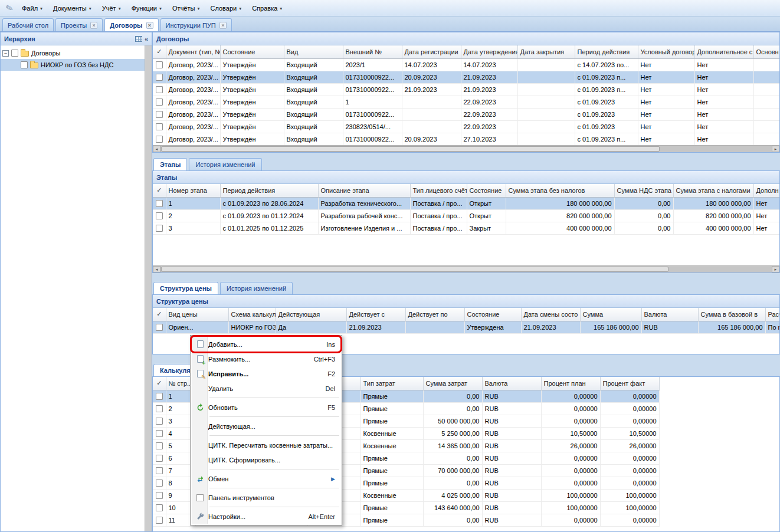 This screenshot has height=532, width=780. I want to click on column-header: Внешний №, so click(372, 52).